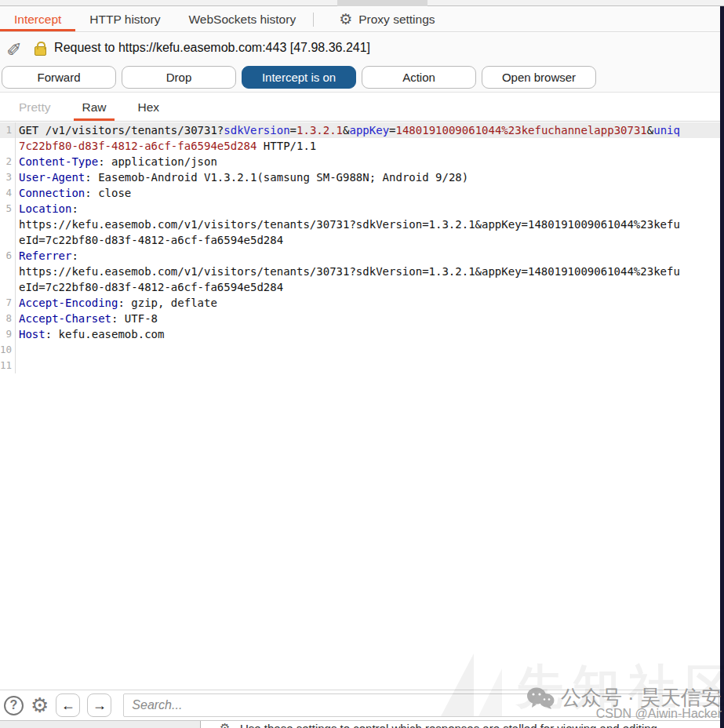  I want to click on editor-row: 9Host: kefu.easemob.com, so click(360, 334).